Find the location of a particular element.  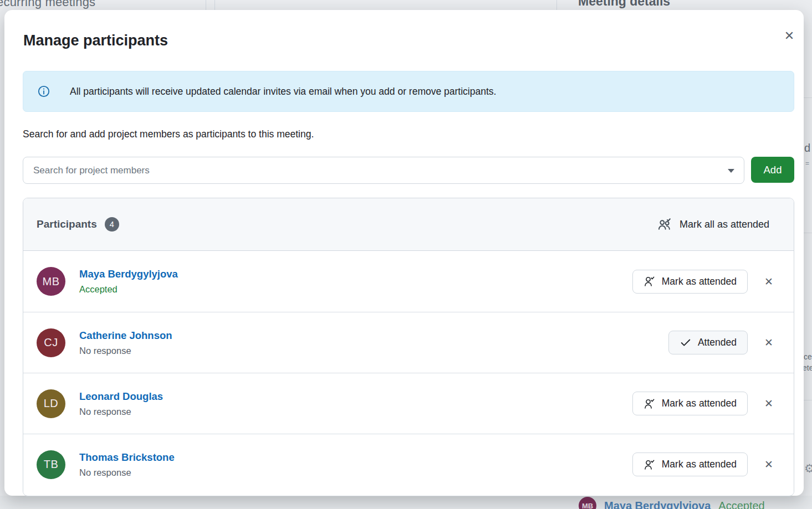

chevron-down-icon is located at coordinates (731, 171).